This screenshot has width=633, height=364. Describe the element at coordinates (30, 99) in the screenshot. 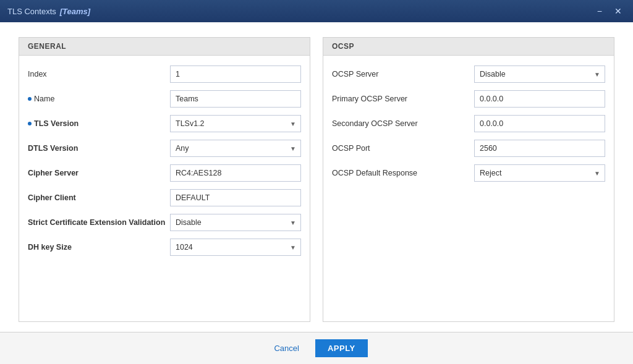

I see `name-required-dot` at that location.